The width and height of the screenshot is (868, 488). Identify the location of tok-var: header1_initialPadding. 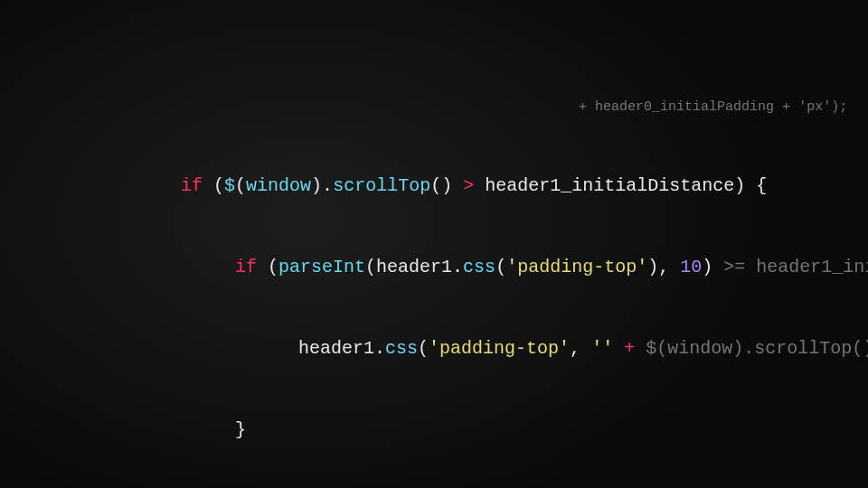
(812, 267).